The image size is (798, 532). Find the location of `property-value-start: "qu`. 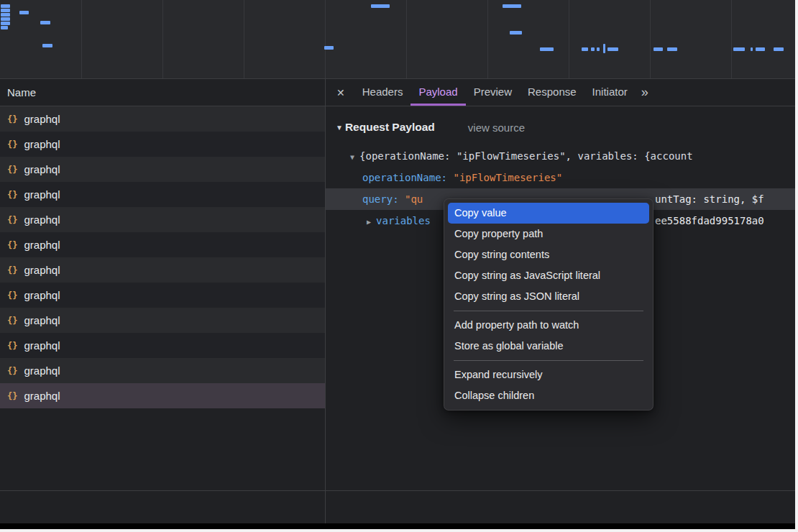

property-value-start: "qu is located at coordinates (414, 199).